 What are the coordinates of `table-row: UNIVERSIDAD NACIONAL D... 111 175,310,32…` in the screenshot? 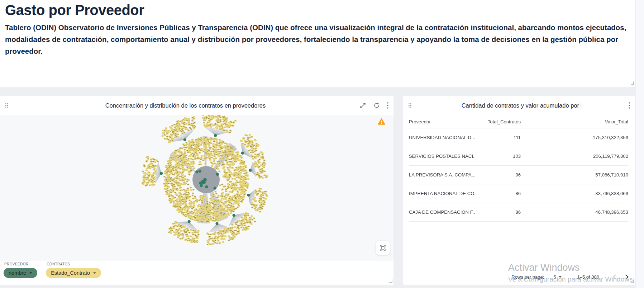 It's located at (519, 138).